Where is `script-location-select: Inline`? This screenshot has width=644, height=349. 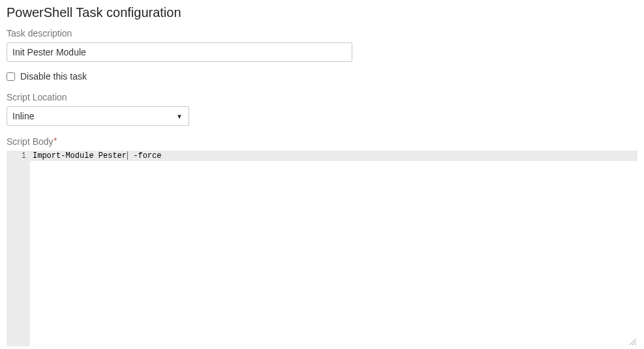
script-location-select: Inline is located at coordinates (98, 116).